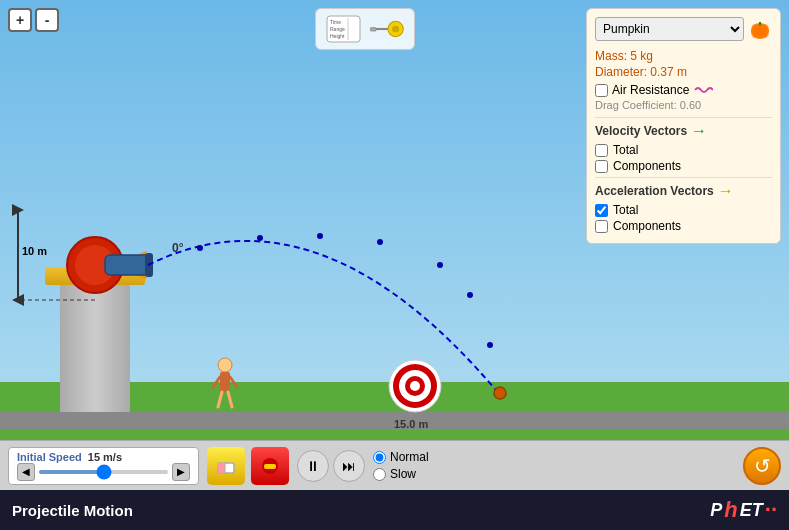 The width and height of the screenshot is (789, 530). I want to click on acceleration-vectors-title: Acceleration Vectors →, so click(684, 191).